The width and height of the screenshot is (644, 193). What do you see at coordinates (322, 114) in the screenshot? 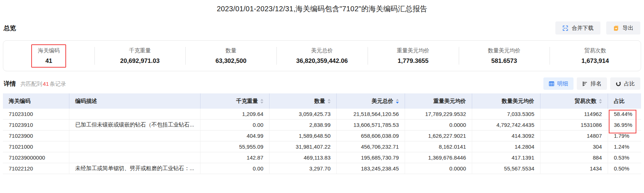
I see `table-row: 710231001,209.643,059,425.7321,518,564,1…` at bounding box center [322, 114].